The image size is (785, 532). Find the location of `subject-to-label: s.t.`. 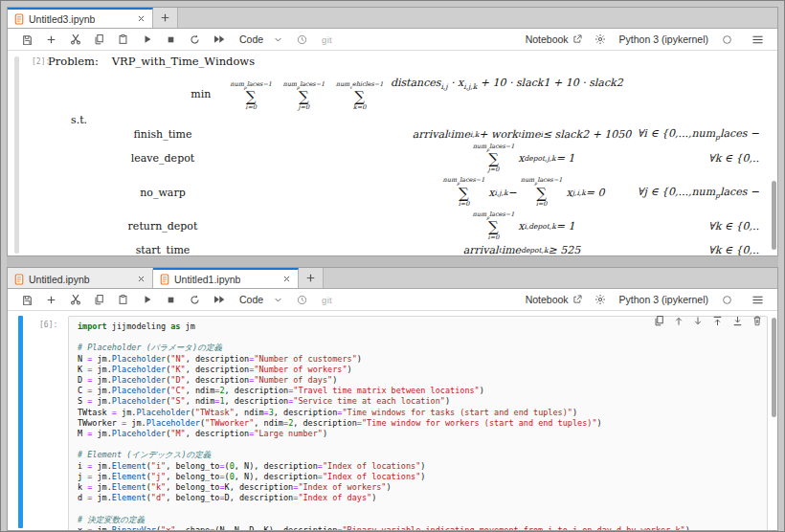

subject-to-label: s.t. is located at coordinates (407, 121).